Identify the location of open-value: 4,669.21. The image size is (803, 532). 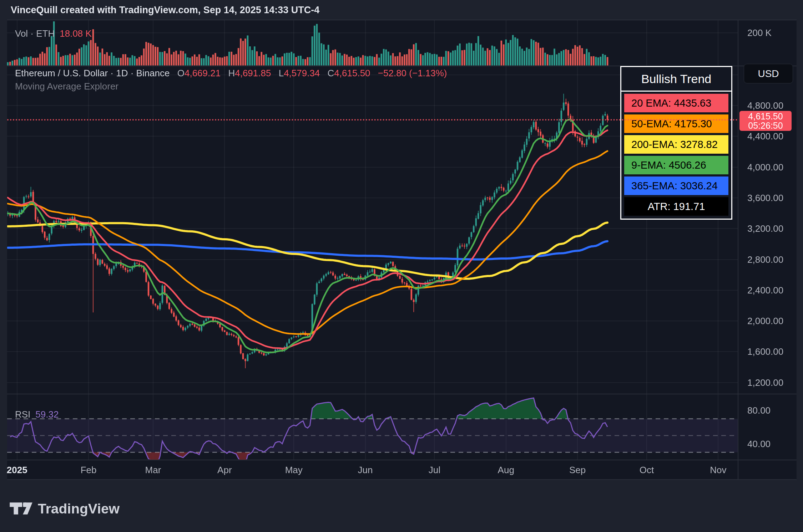
(203, 73).